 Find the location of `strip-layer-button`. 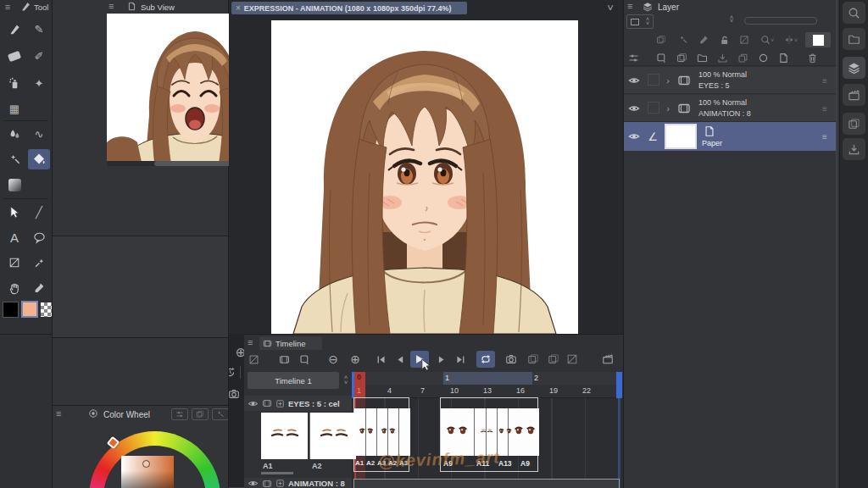

strip-layer-button is located at coordinates (854, 68).